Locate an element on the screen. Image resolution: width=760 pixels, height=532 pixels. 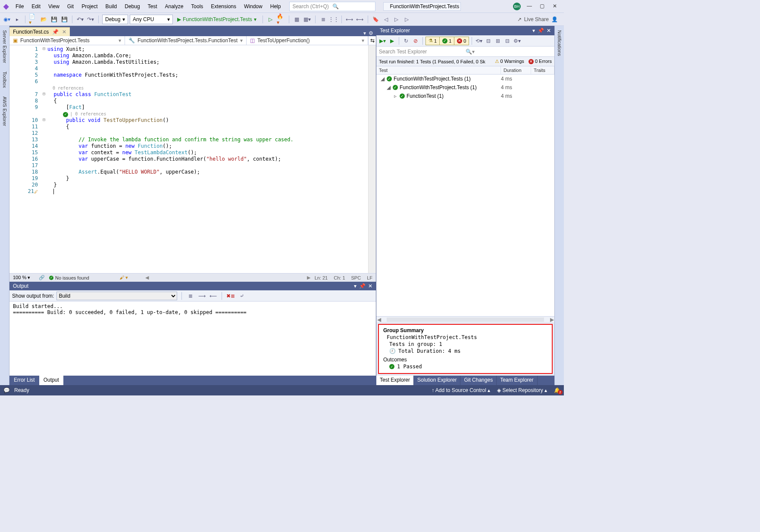
maximize-button: ▢ is located at coordinates (543, 6).